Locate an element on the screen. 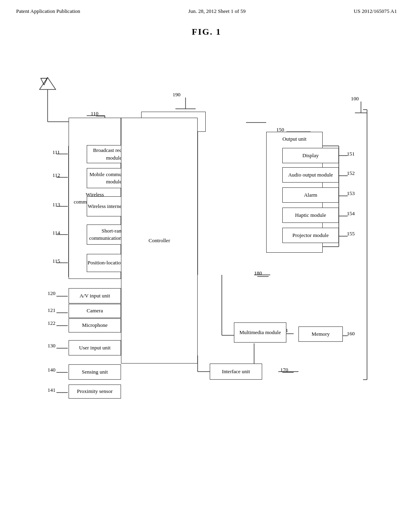  ref-113: 113 is located at coordinates (56, 205).